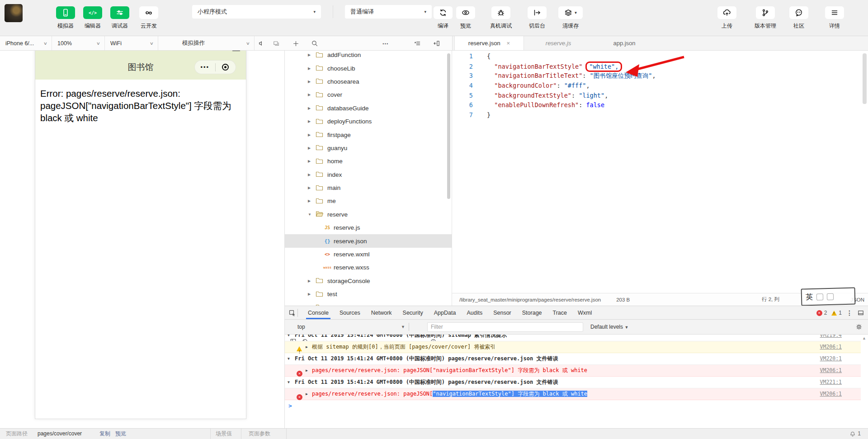  Describe the element at coordinates (560, 313) in the screenshot. I see `devtools-tab-trace: Trace` at that location.